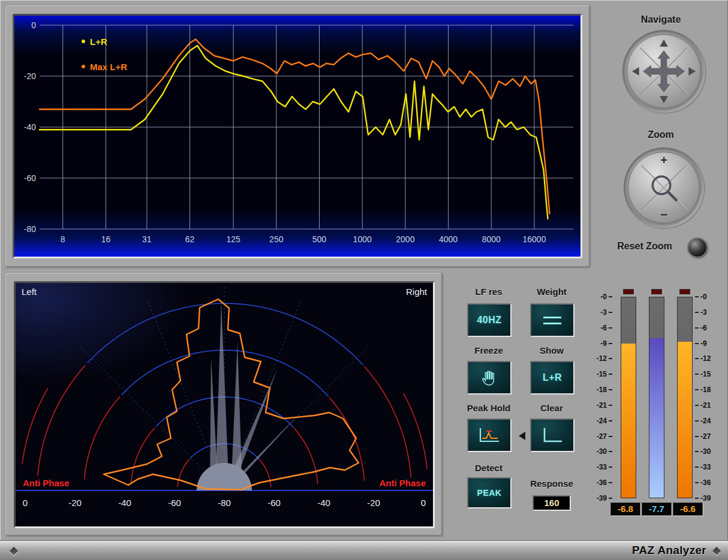 This screenshot has height=560, width=728. Describe the element at coordinates (688, 509) in the screenshot. I see `meter-readout-right: -6.6` at that location.